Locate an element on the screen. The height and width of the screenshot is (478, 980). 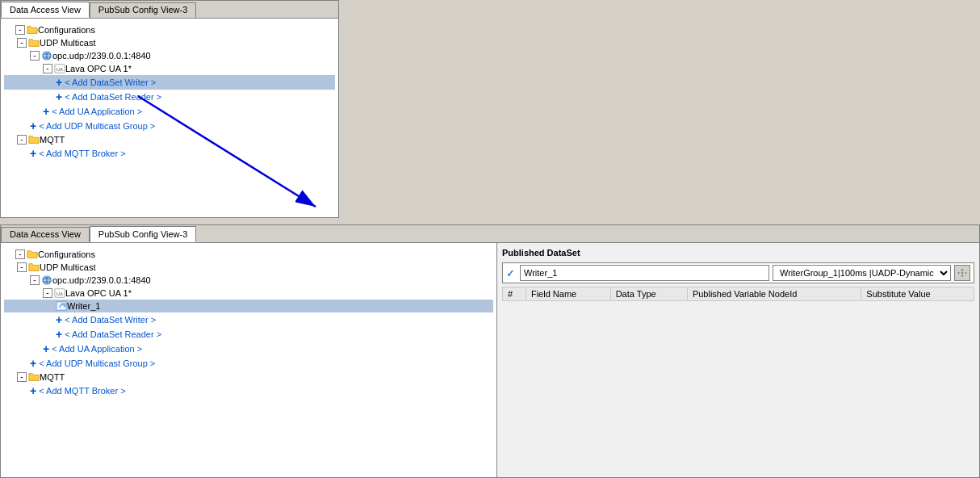
add-icon-mqtt-top: + is located at coordinates (33, 153).